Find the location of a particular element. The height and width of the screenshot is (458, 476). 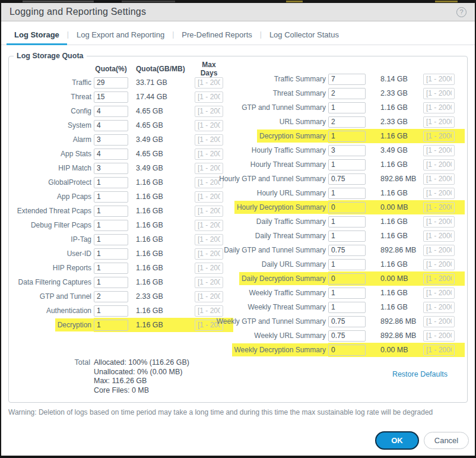

quota-row-label: Traffic is located at coordinates (82, 83).